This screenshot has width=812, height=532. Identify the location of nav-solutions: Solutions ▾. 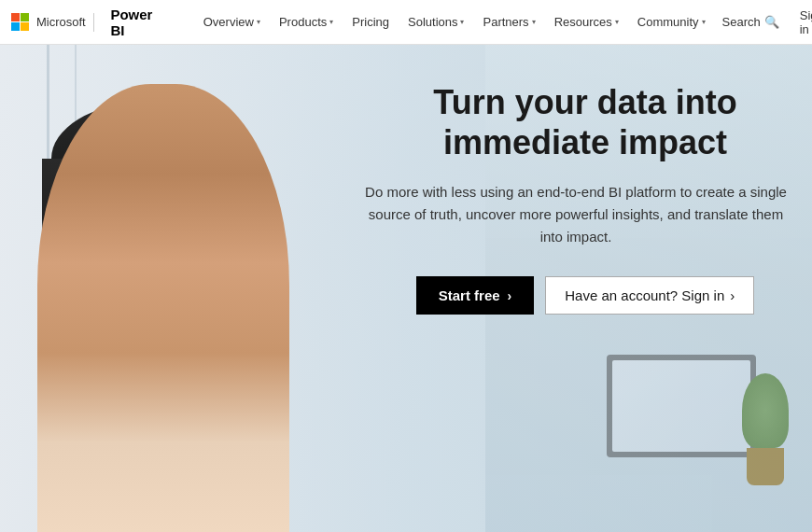
(436, 22).